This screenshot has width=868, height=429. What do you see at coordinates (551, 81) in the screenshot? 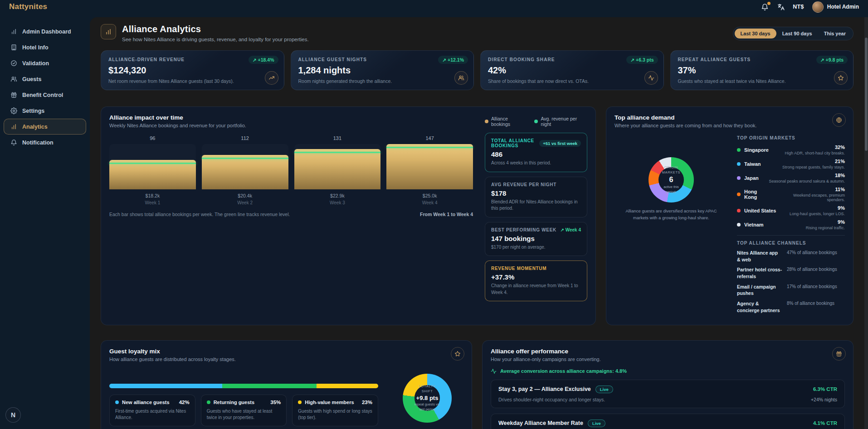
I see `kpi-description: Share of bookings that are now direct vs…` at bounding box center [551, 81].